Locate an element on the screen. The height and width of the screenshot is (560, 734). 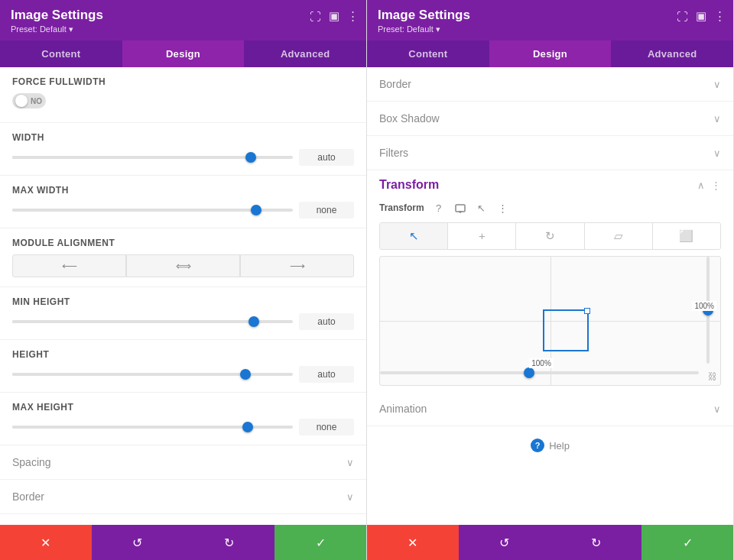
canvas-slider-horizontal is located at coordinates (540, 373).